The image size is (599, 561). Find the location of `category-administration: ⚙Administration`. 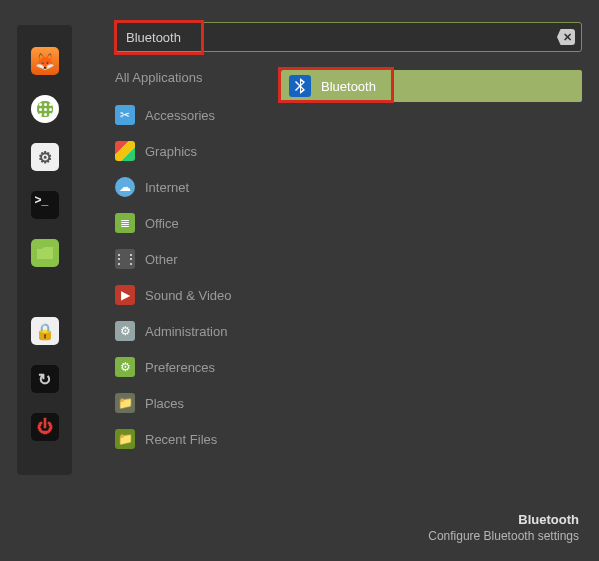

category-administration: ⚙Administration is located at coordinates (190, 331).